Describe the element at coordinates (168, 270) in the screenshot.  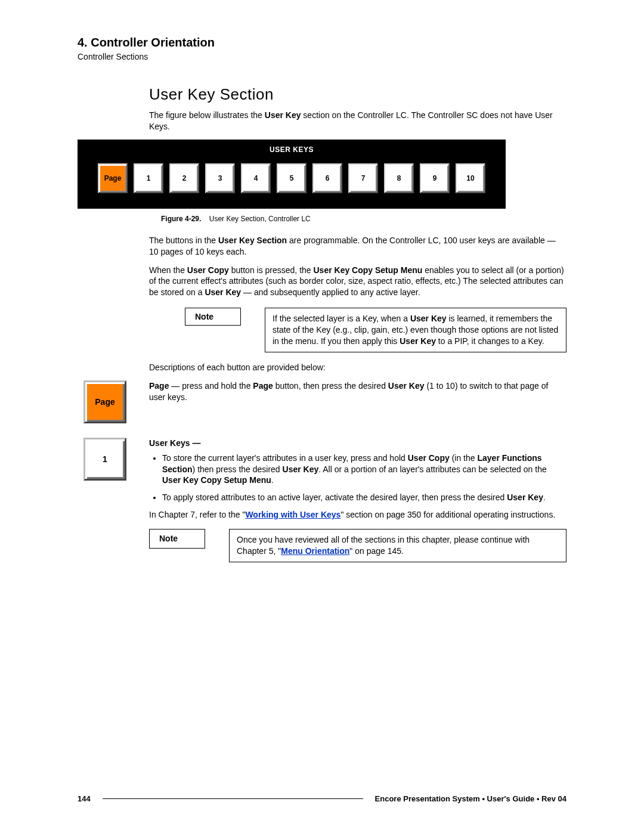
I see `text: When the` at that location.